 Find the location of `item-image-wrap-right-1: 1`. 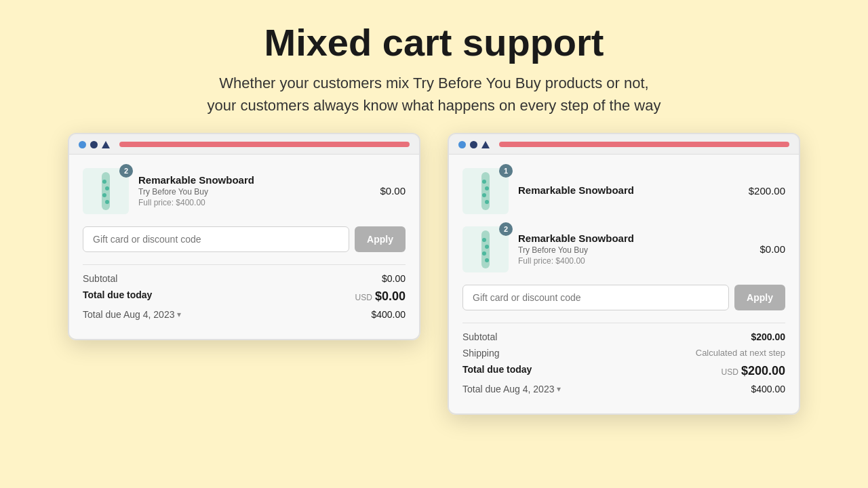

item-image-wrap-right-1: 1 is located at coordinates (486, 191).